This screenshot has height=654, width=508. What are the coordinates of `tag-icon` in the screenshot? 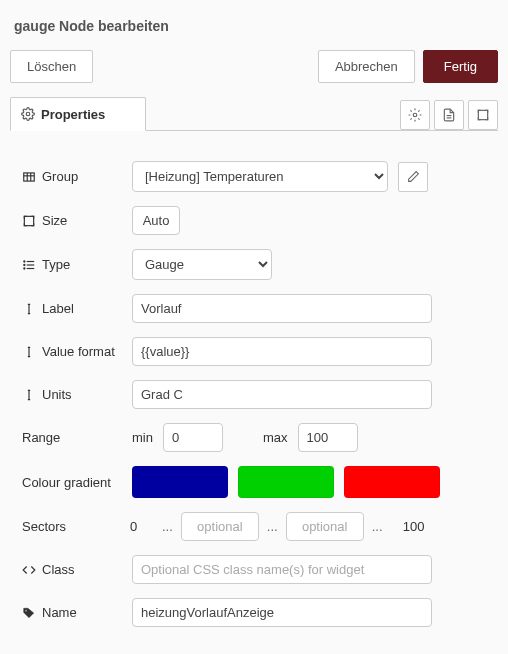 It's located at (29, 613).